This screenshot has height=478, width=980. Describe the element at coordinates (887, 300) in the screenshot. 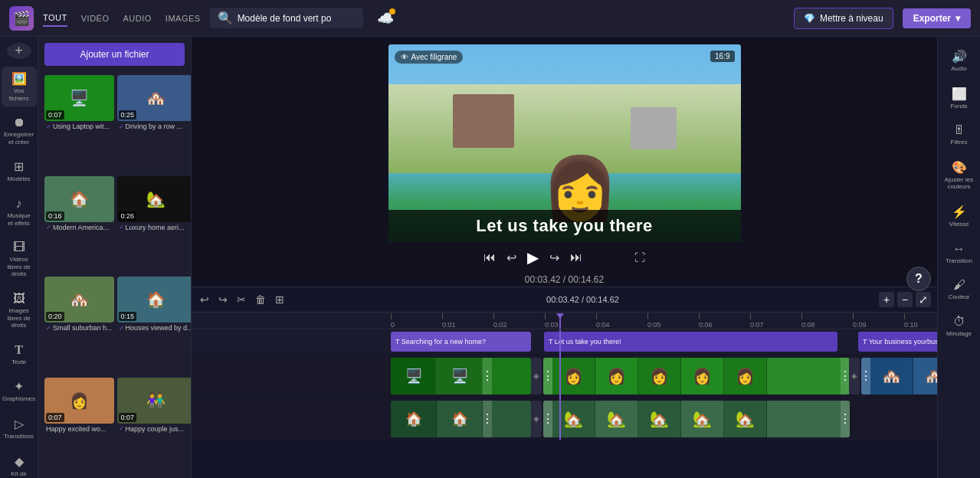

I see `zoom-in-button: +` at that location.